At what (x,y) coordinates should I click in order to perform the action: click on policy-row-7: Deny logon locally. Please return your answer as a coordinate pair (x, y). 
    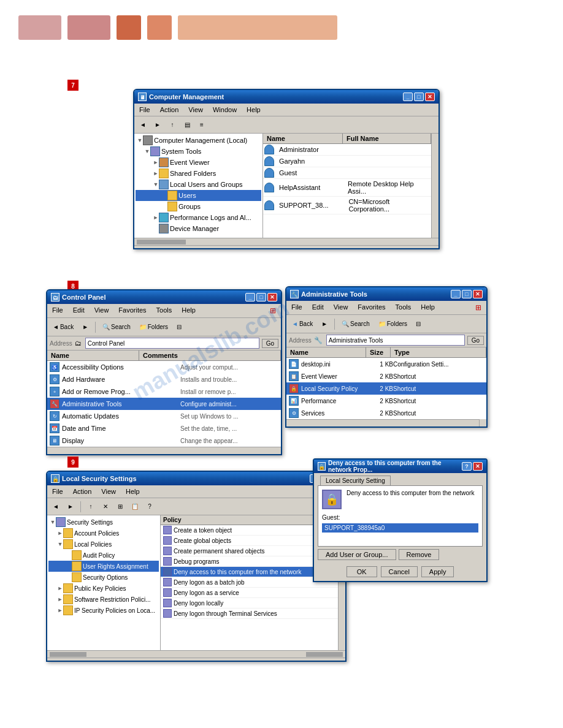
    Looking at the image, I should click on (249, 603).